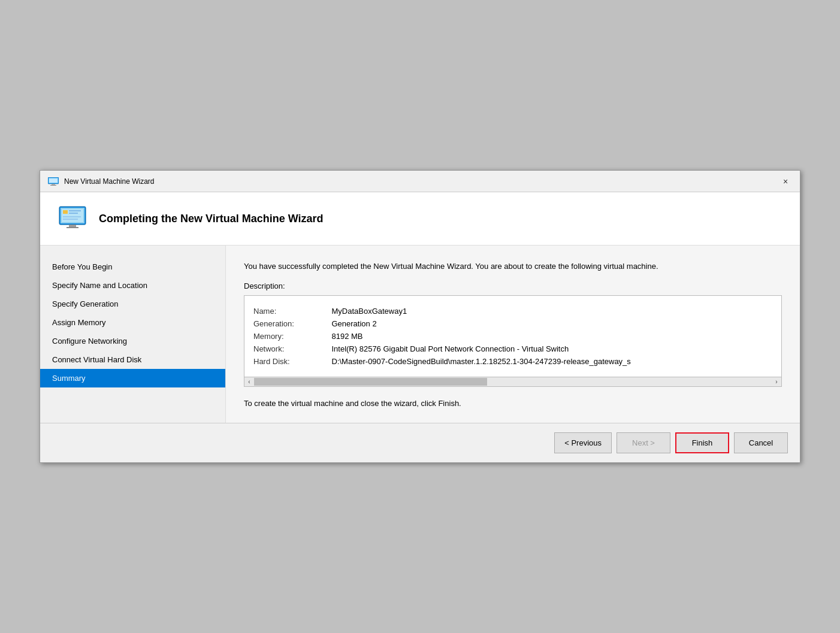 The height and width of the screenshot is (633, 840). I want to click on summary-row-value: MyDataBoxGateway1, so click(552, 311).